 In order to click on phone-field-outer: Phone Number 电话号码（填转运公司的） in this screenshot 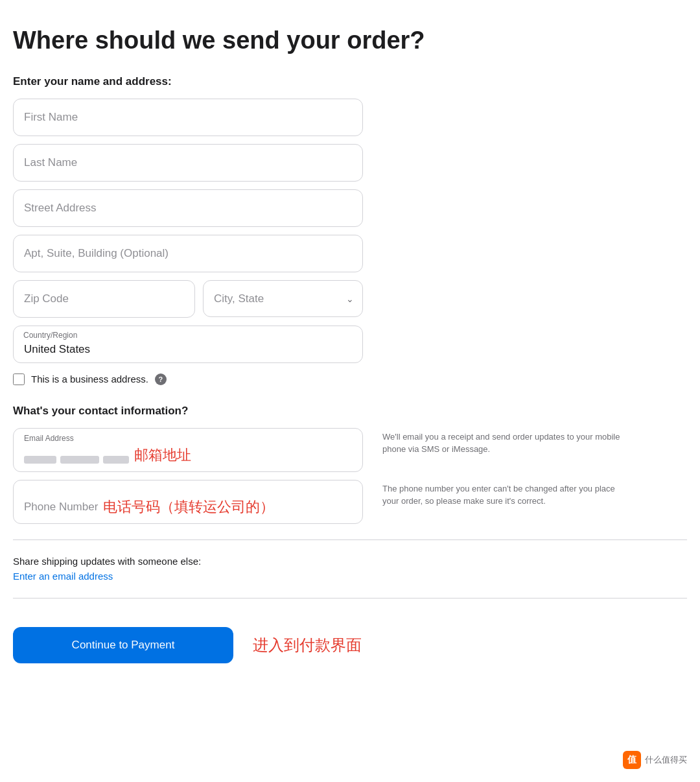, I will do `click(188, 502)`.